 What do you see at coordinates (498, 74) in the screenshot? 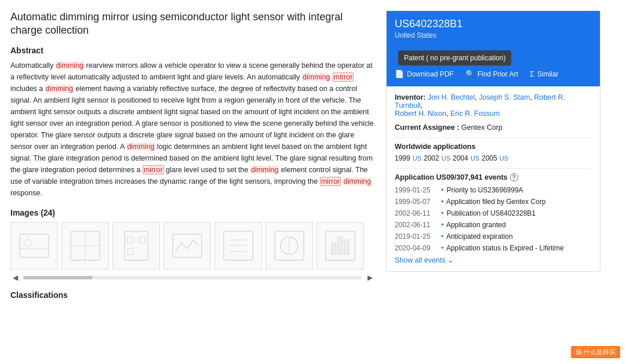
I see `find-prior-art-label: Find Prior Art` at bounding box center [498, 74].